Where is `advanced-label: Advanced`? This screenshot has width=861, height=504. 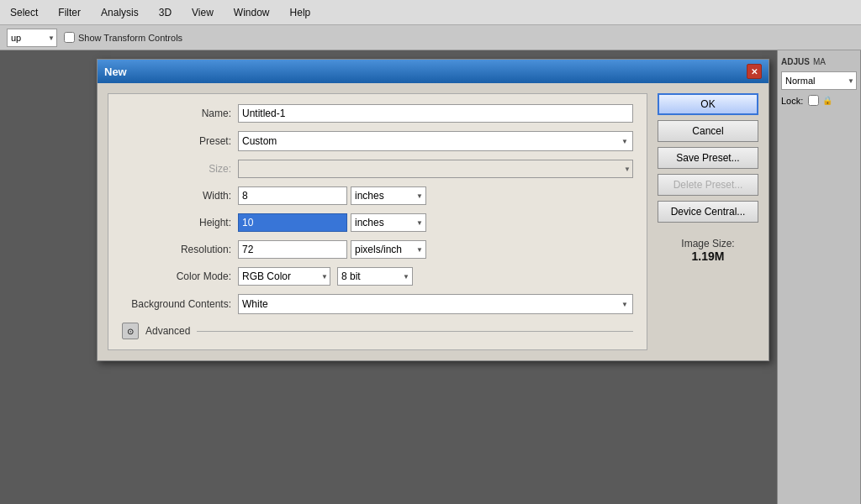 advanced-label: Advanced is located at coordinates (168, 331).